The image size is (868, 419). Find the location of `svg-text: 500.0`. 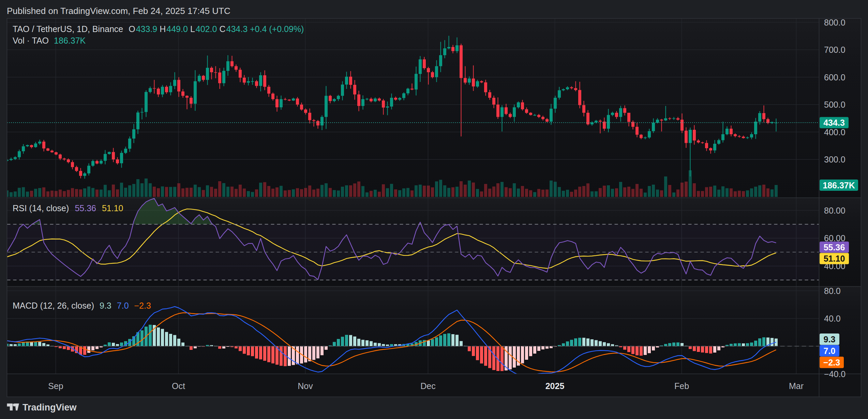

svg-text: 500.0 is located at coordinates (835, 105).